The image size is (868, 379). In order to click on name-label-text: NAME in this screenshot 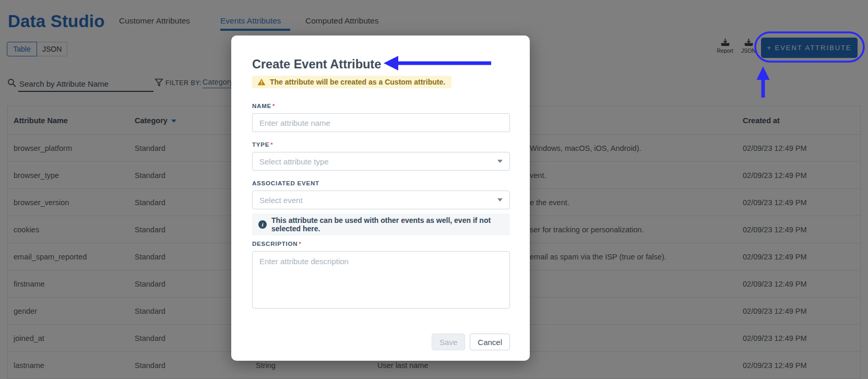, I will do `click(262, 106)`.